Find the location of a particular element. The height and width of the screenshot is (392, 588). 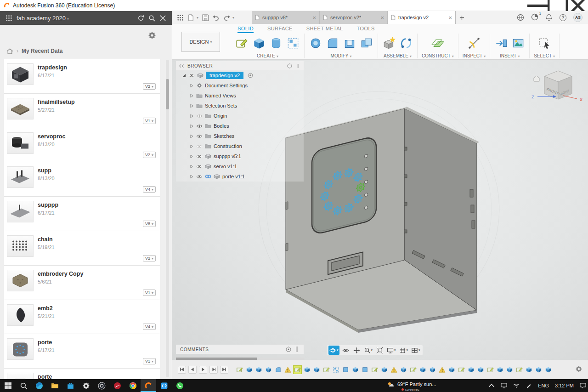

collapse-arrow-icon is located at coordinates (184, 75).